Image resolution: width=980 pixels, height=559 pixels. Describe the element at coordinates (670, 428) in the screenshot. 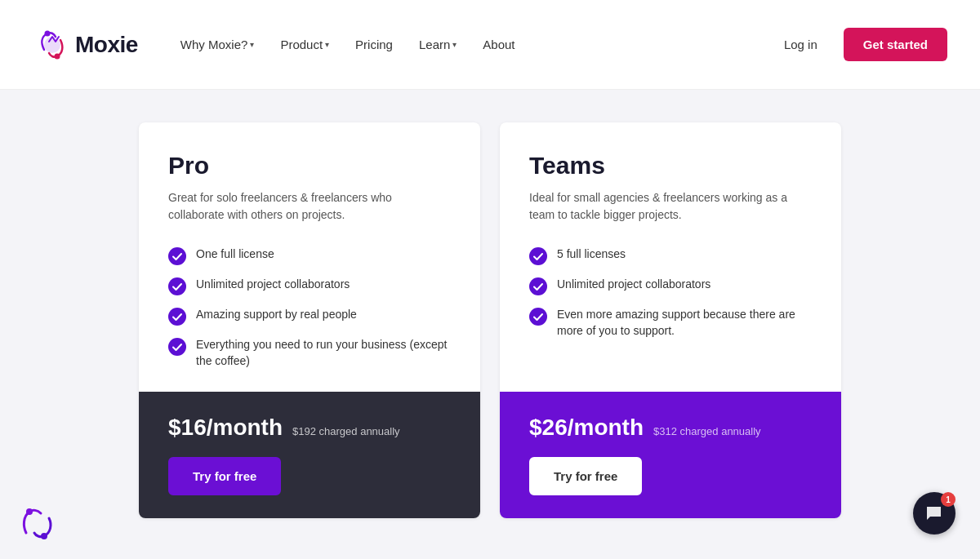

I see `price-row-teams: $26/month $312 charged annually` at that location.